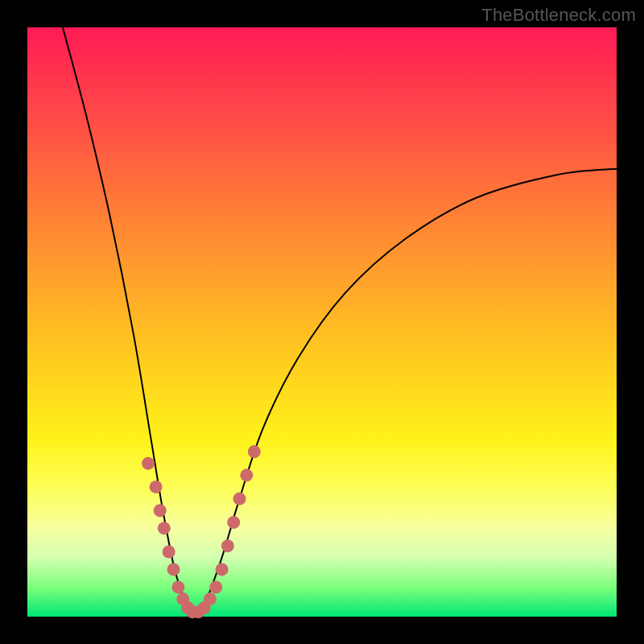  Describe the element at coordinates (201, 531) in the screenshot. I see `curve-dots` at that location.